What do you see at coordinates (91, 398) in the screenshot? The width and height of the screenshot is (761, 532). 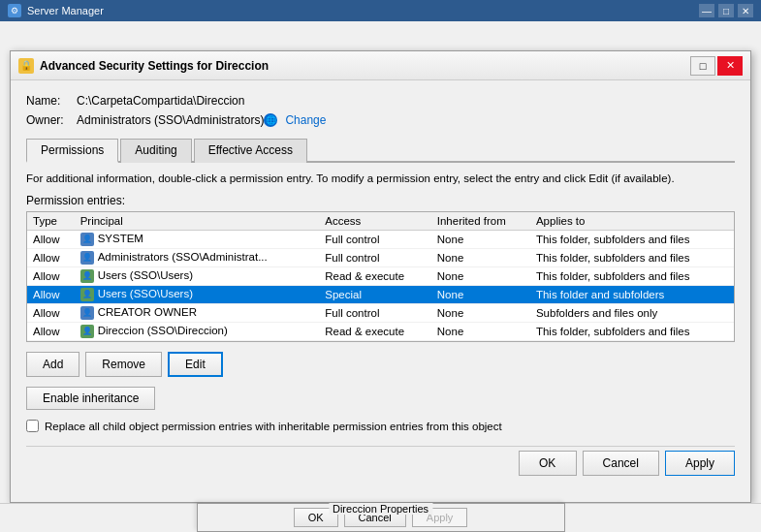 I see `enable-inheritance-button: Enable inheritance` at bounding box center [91, 398].